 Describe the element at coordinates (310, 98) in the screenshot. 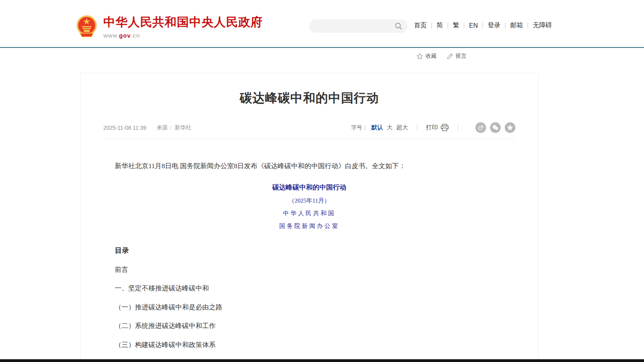

I see `article-title: 碳达峰碳中和的中国行动` at that location.